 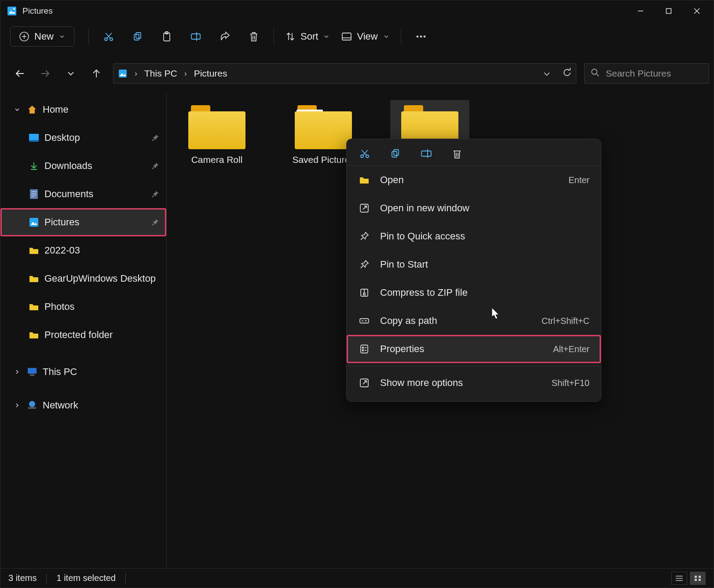 I want to click on ctx-cut-button, so click(x=365, y=154).